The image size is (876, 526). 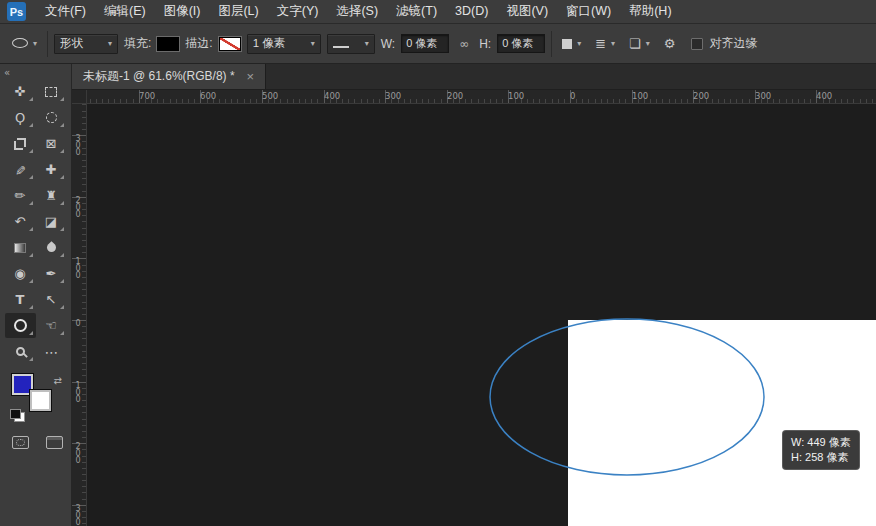 I want to click on tooltip-height: H: 258 像素, so click(x=821, y=458).